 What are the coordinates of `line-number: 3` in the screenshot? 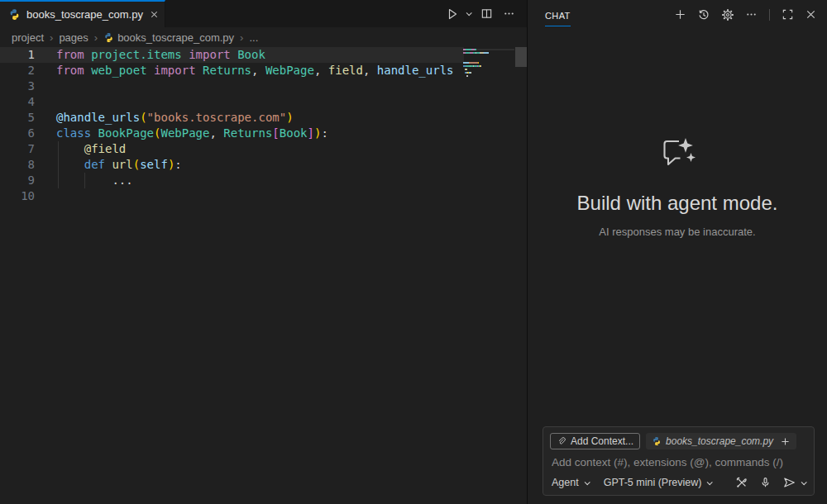 It's located at (21, 86).